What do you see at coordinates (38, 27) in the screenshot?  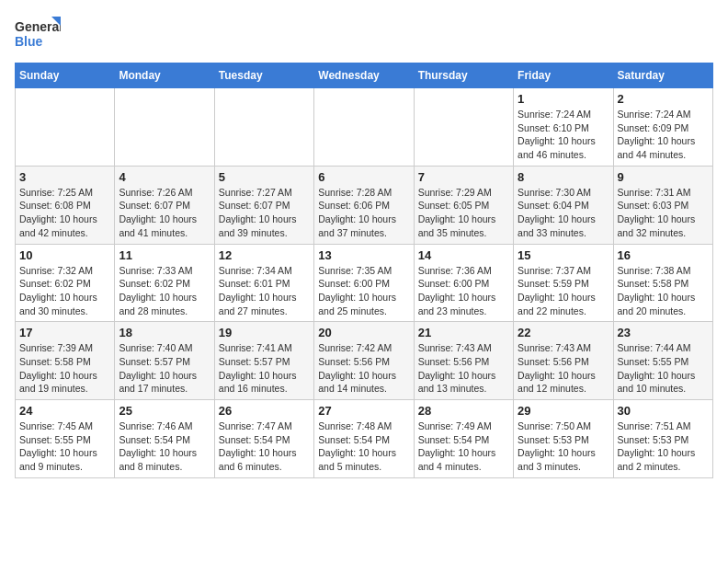 I see `svg-text: General` at bounding box center [38, 27].